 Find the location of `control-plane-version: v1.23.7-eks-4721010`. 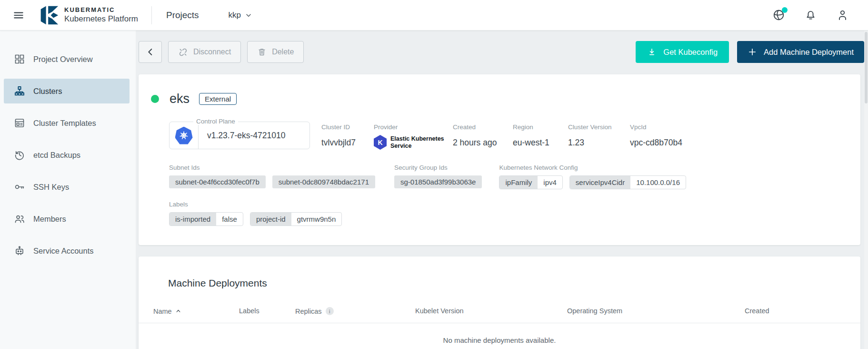

control-plane-version: v1.23.7-eks-4721010 is located at coordinates (254, 135).